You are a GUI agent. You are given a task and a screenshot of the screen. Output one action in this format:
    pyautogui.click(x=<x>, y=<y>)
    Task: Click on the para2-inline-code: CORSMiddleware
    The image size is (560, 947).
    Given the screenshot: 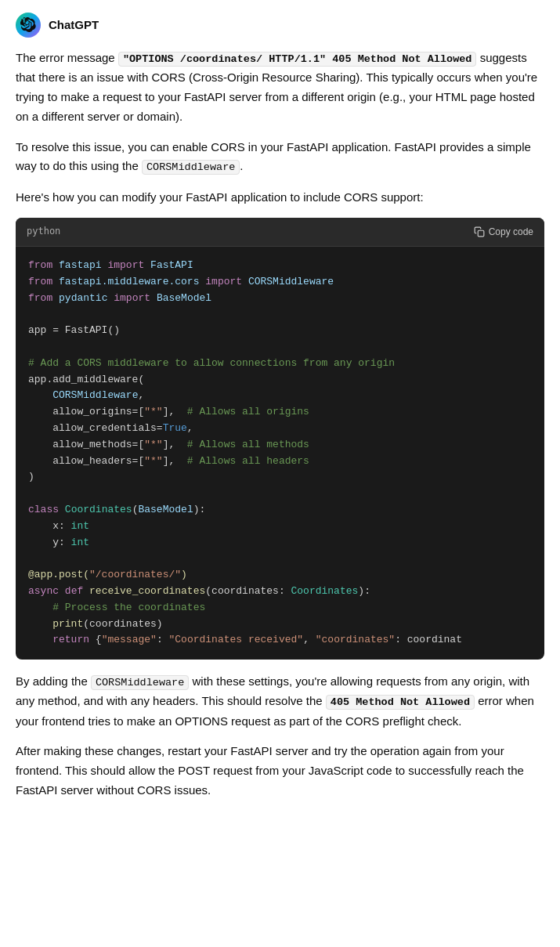 What is the action you would take?
    pyautogui.click(x=191, y=168)
    